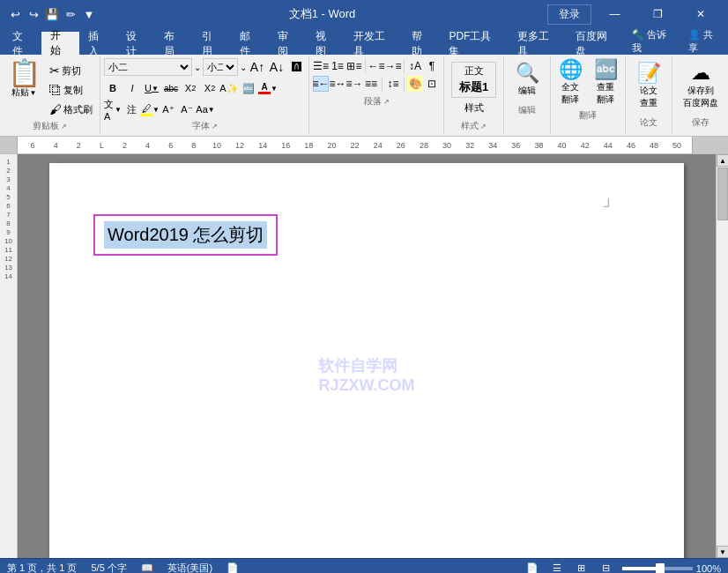 The image size is (728, 573). I want to click on format-painter-button: 🖌 格式刷, so click(71, 109).